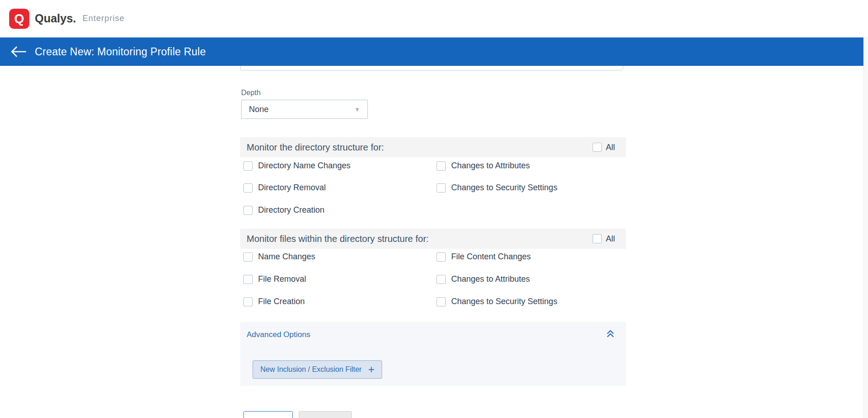 The width and height of the screenshot is (868, 418). Describe the element at coordinates (434, 52) in the screenshot. I see `page-header: Create New: Monitoring Profile Rule` at that location.